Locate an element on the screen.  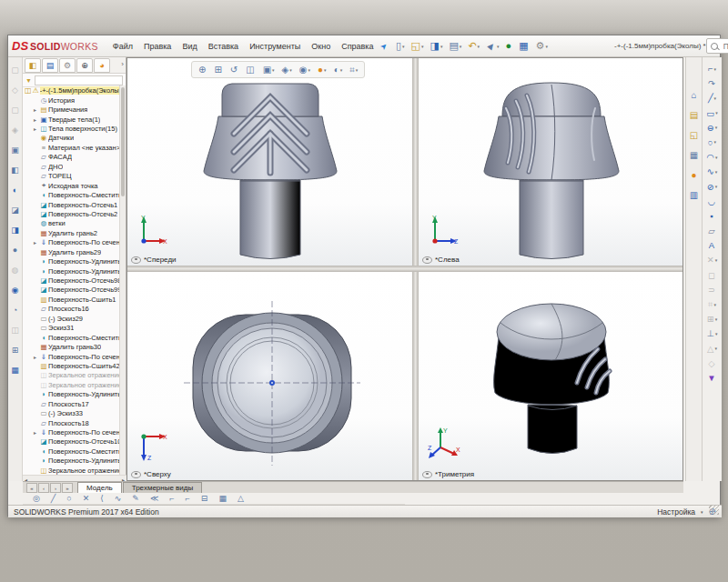
edit-appearance-icon: ● ▾ is located at coordinates (322, 69).